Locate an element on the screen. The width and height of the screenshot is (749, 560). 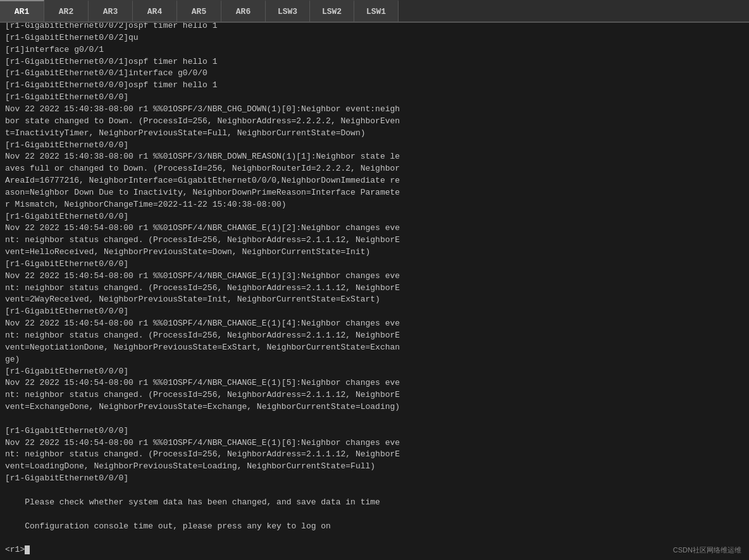
terminal-line: [r1]interface g0/0/1 is located at coordinates (374, 51).